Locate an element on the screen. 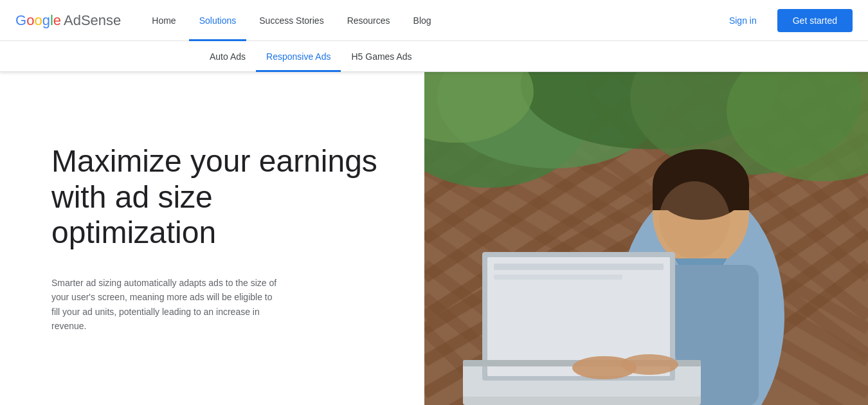 The image size is (868, 405). nav-item-success-stories: Success Stories is located at coordinates (291, 21).